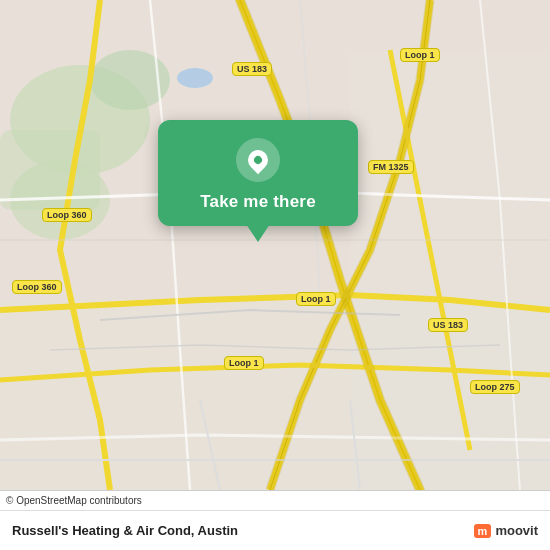  What do you see at coordinates (74, 500) in the screenshot?
I see `osm-attribution: © OpenStreetMap contributors` at bounding box center [74, 500].